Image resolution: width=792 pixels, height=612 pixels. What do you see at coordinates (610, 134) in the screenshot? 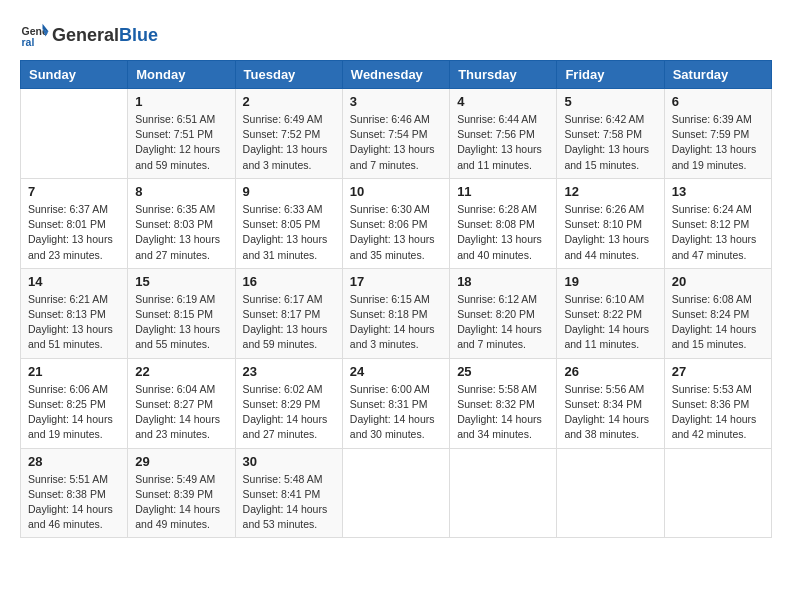
I see `calendar-day-cell: 5Sunrise: 6:42 AM Sunset: 7:58 PM Daylig…` at bounding box center [610, 134].